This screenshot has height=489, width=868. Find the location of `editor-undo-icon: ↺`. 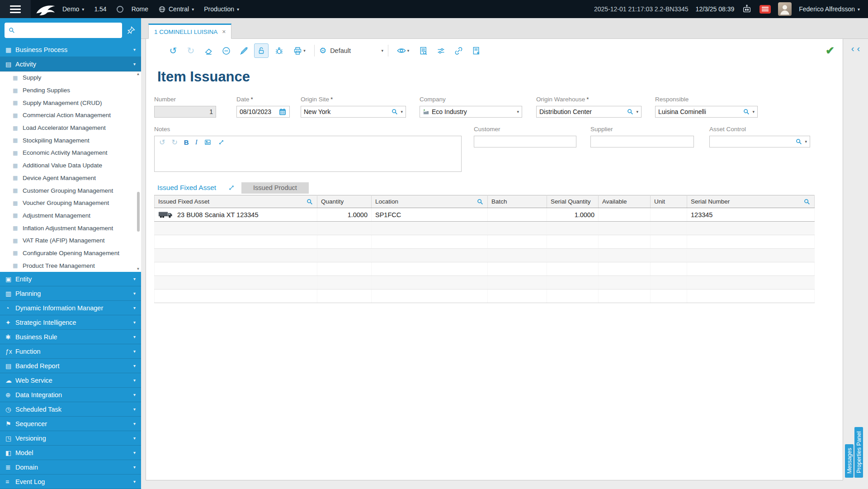

editor-undo-icon: ↺ is located at coordinates (162, 142).